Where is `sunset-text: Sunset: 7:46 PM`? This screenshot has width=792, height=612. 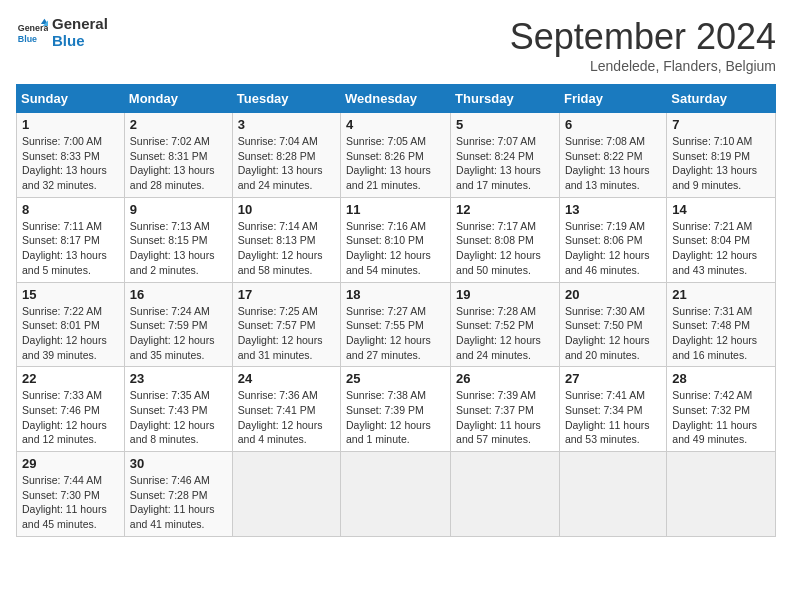
sunset-text: Sunset: 7:46 PM is located at coordinates (61, 410).